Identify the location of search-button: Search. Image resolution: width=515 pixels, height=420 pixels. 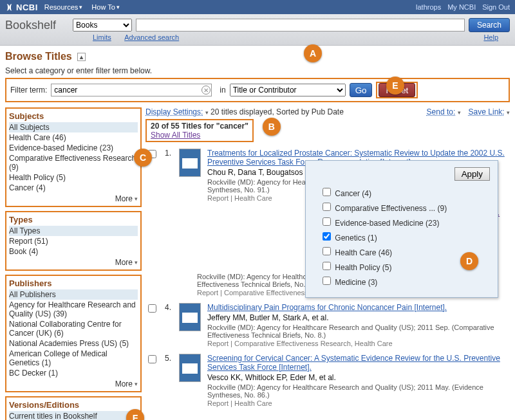
(489, 25).